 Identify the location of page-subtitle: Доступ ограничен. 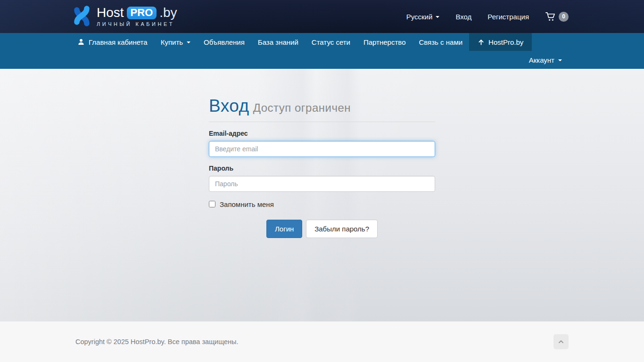
(302, 107).